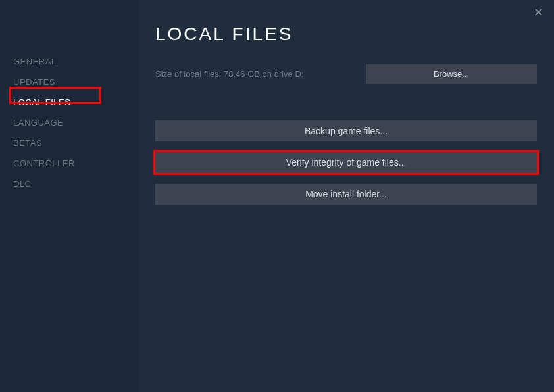  What do you see at coordinates (538, 12) in the screenshot?
I see `close-icon: ✕` at bounding box center [538, 12].